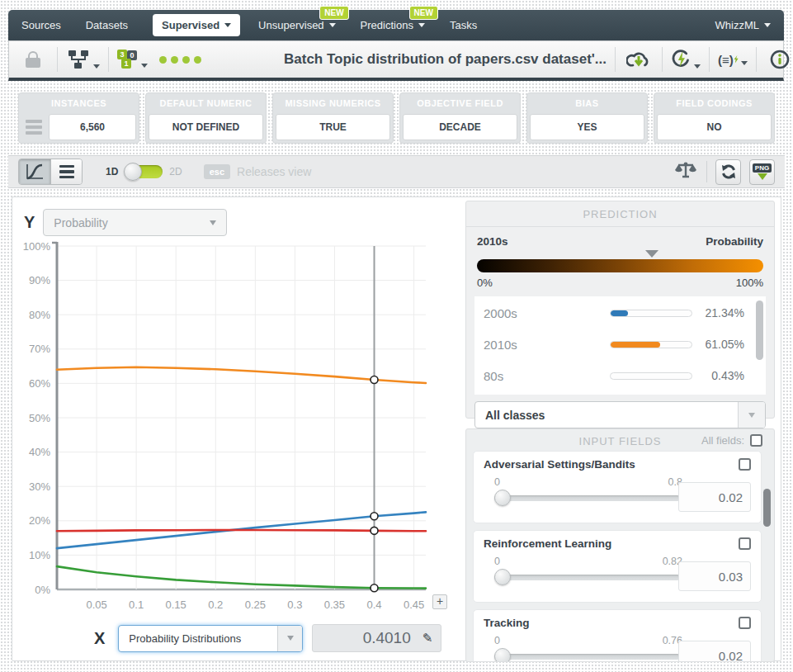 The width and height of the screenshot is (793, 672). I want to click on svg-text: 0.35, so click(335, 604).